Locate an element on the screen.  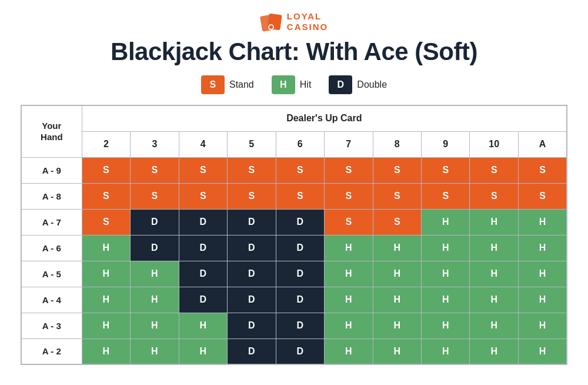
cell-r0-c6: S is located at coordinates (397, 170).